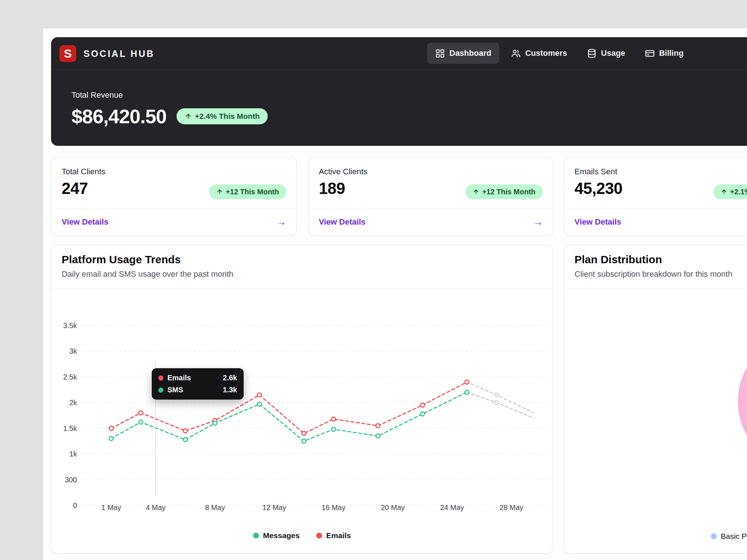 This screenshot has width=747, height=560. I want to click on nav-item-dashboard: Dashboard, so click(463, 53).